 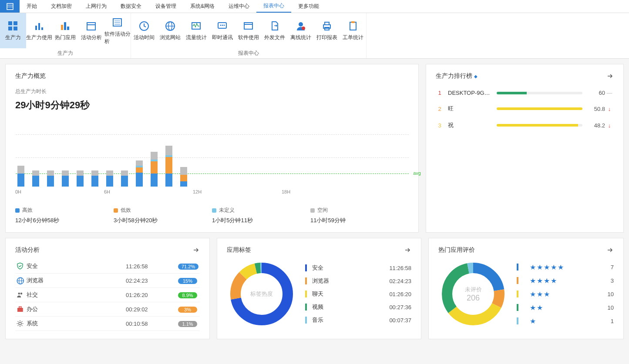 What do you see at coordinates (610, 76) in the screenshot?
I see `arrow-right-icon` at bounding box center [610, 76].